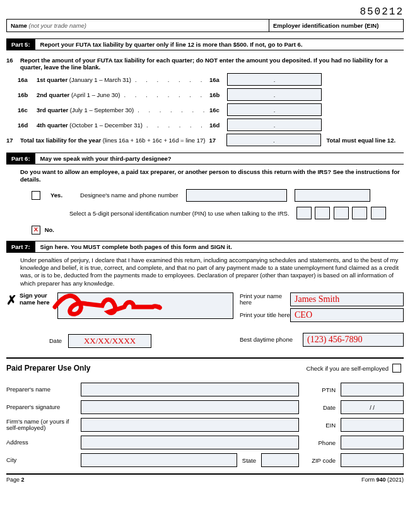 This screenshot has height=532, width=410. What do you see at coordinates (320, 460) in the screenshot?
I see `zip-label: ZIP code` at bounding box center [320, 460].